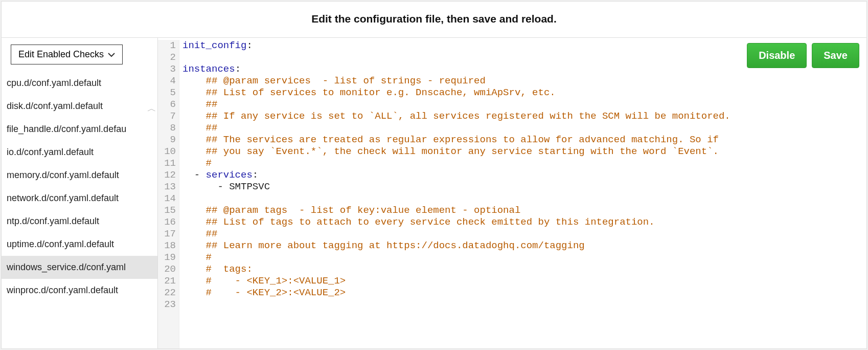 This screenshot has width=868, height=350. Describe the element at coordinates (80, 291) in the screenshot. I see `file-item: winproc.d/conf.yaml.default` at that location.